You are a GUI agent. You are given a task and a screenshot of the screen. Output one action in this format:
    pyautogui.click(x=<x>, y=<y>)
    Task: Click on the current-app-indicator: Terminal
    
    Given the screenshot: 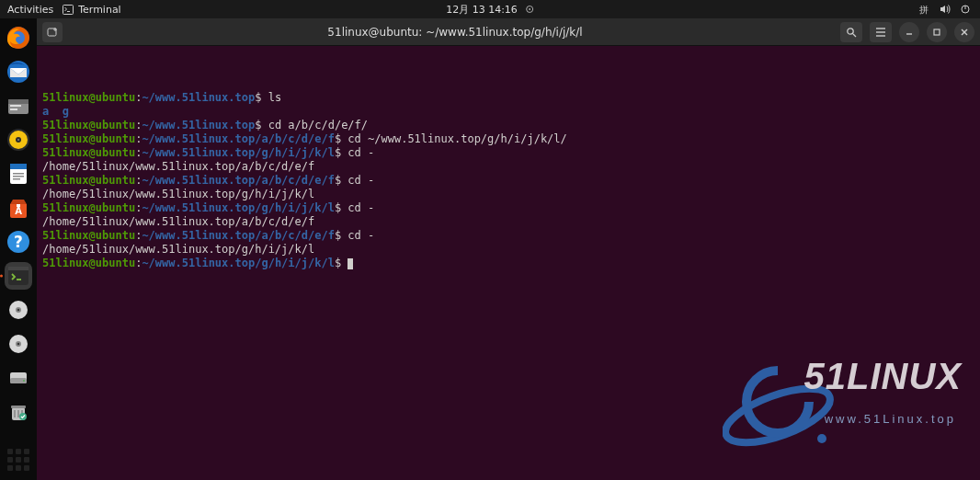 What is the action you would take?
    pyautogui.click(x=92, y=9)
    